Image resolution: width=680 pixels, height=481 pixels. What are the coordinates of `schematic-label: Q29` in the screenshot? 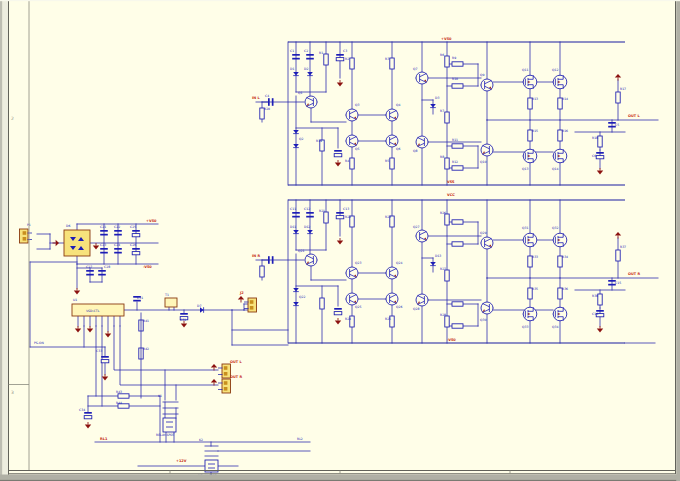 It's located at (483, 233).